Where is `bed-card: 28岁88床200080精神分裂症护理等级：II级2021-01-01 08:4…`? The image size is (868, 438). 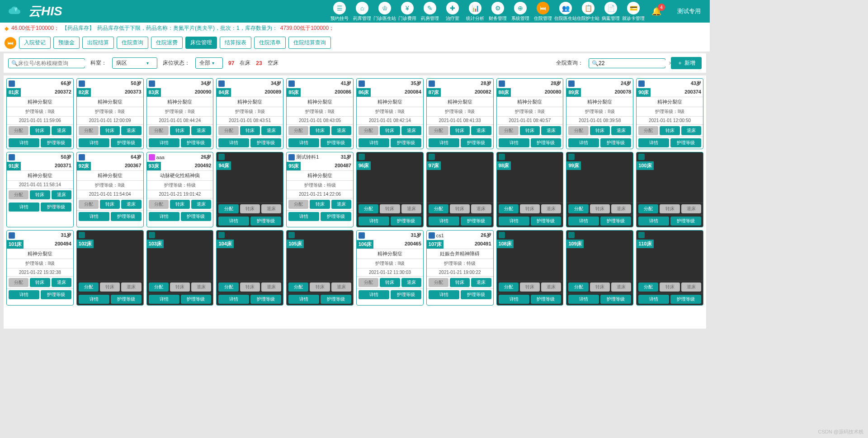
bed-card: 28岁88床200080精神分裂症护理等级：II级2021-01-01 08:4… is located at coordinates (530, 114).